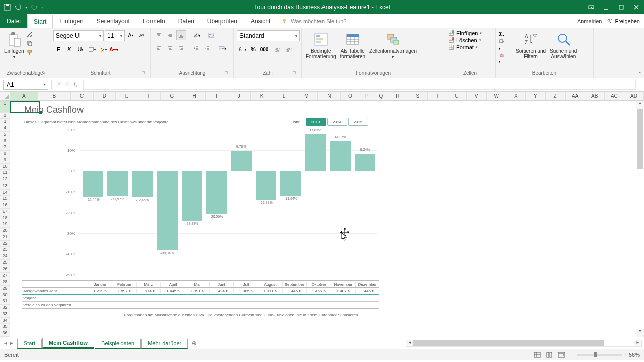  Describe the element at coordinates (595, 96) in the screenshot. I see `column-header: AB` at that location.